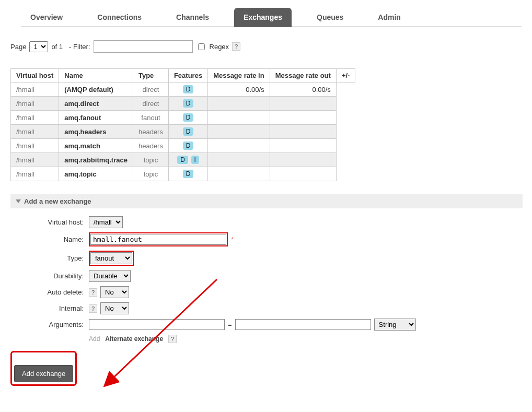 This screenshot has height=412, width=532. I want to click on internal-select: No, so click(115, 308).